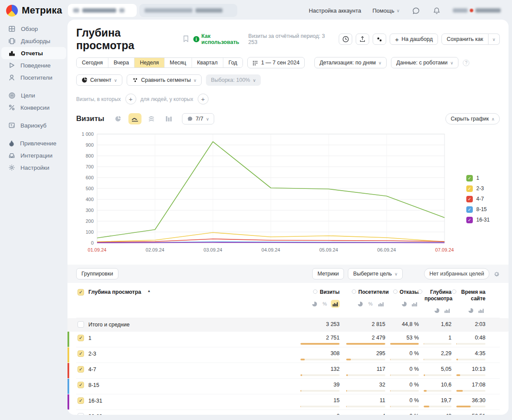 Image resolution: width=512 pixels, height=420 pixels. Describe the element at coordinates (276, 63) in the screenshot. I see `date-range-button: 1 — 7 сен 2024` at that location.